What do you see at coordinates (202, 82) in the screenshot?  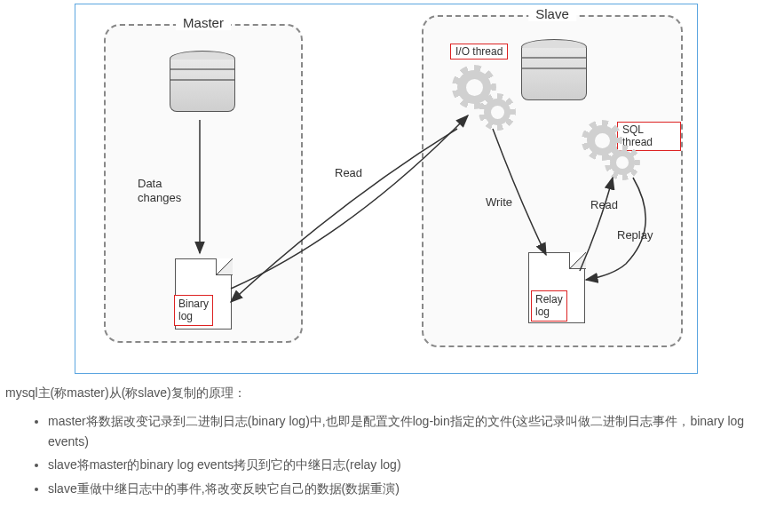 I see `master-db-icon` at bounding box center [202, 82].